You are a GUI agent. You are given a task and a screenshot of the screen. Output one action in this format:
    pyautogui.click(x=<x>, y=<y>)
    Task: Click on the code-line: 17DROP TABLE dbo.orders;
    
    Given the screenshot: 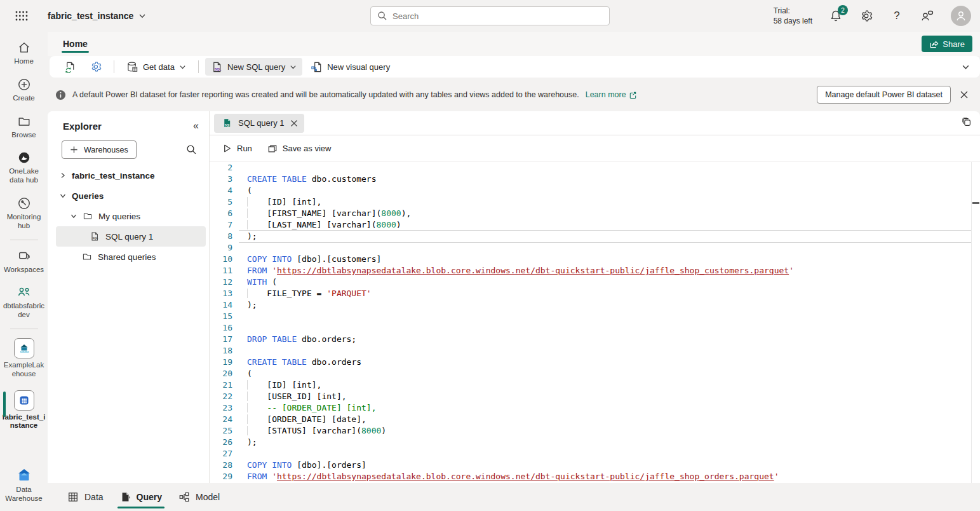 What is the action you would take?
    pyautogui.click(x=591, y=339)
    